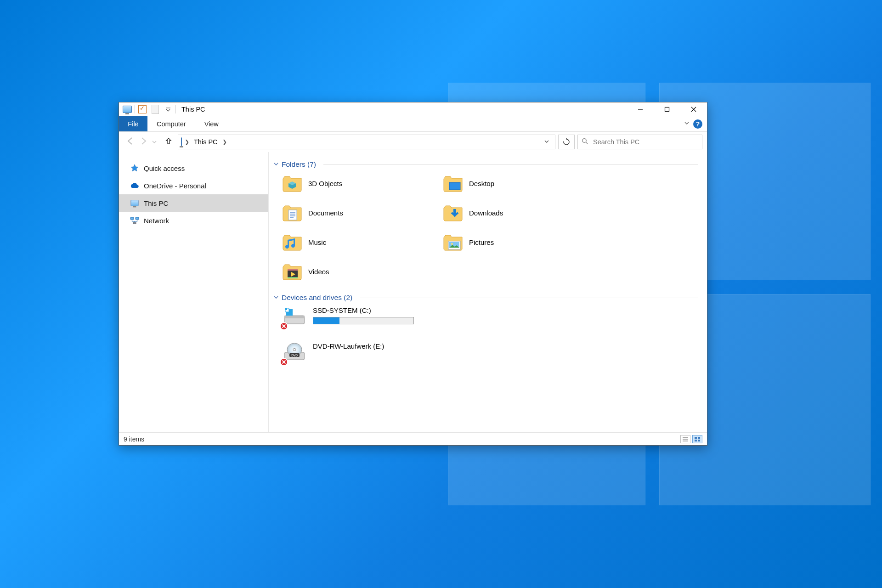 Image resolution: width=882 pixels, height=588 pixels. I want to click on network-icon, so click(135, 220).